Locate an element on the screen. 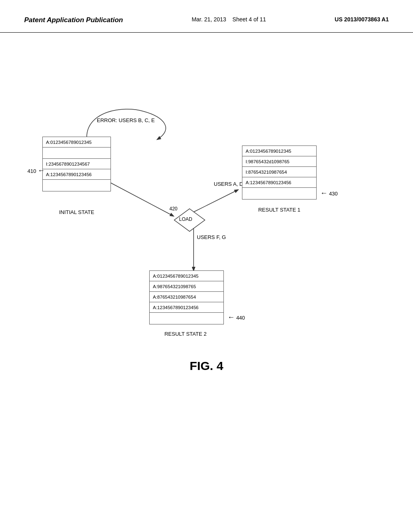 The width and height of the screenshot is (413, 532). initial-row-1: A:0123456789012345 is located at coordinates (77, 142).